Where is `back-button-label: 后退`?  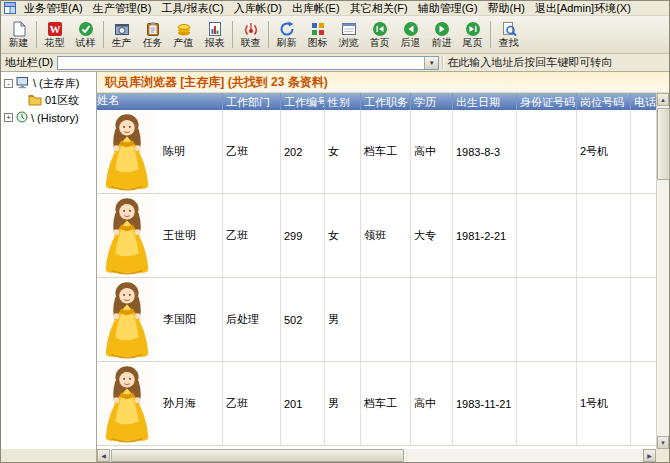
back-button-label: 后退 is located at coordinates (411, 43).